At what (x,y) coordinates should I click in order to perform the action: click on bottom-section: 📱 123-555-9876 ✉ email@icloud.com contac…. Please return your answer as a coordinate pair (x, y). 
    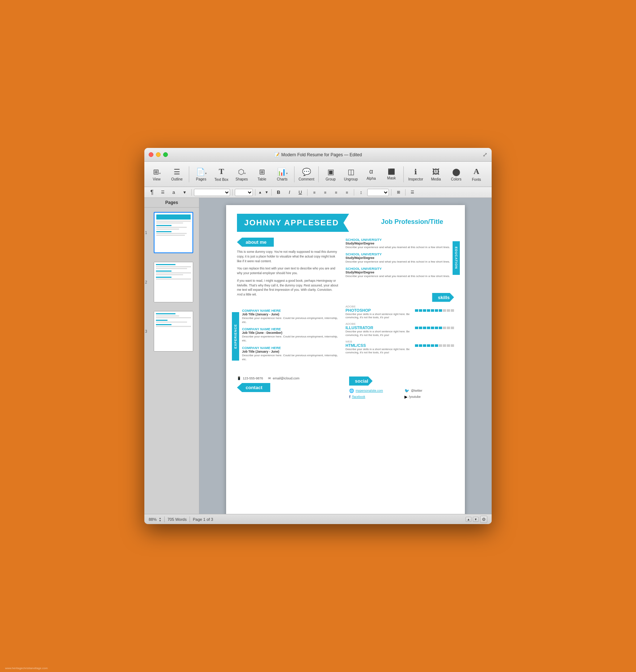
    Looking at the image, I should click on (345, 388).